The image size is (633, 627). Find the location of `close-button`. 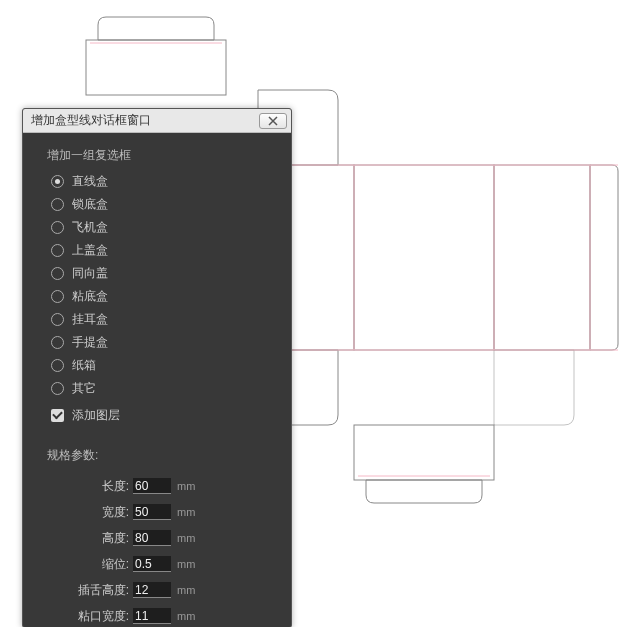

close-button is located at coordinates (273, 121).